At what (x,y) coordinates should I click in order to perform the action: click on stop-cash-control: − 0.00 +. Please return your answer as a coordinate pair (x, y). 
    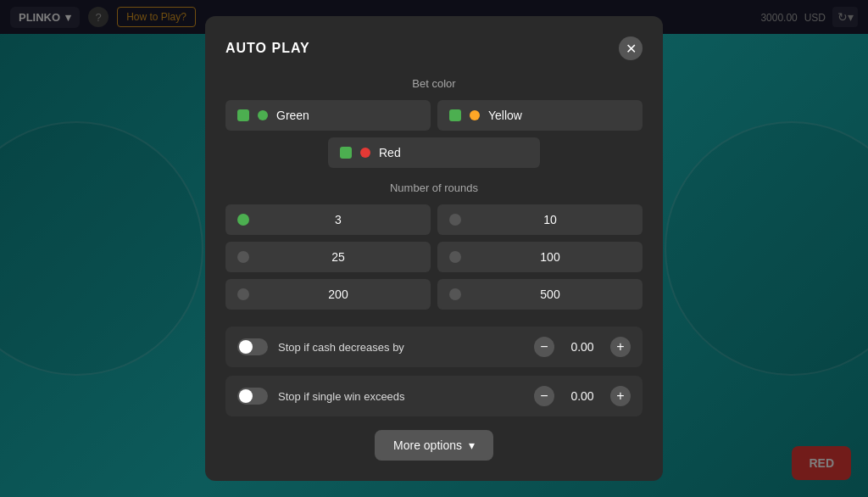
    Looking at the image, I should click on (582, 347).